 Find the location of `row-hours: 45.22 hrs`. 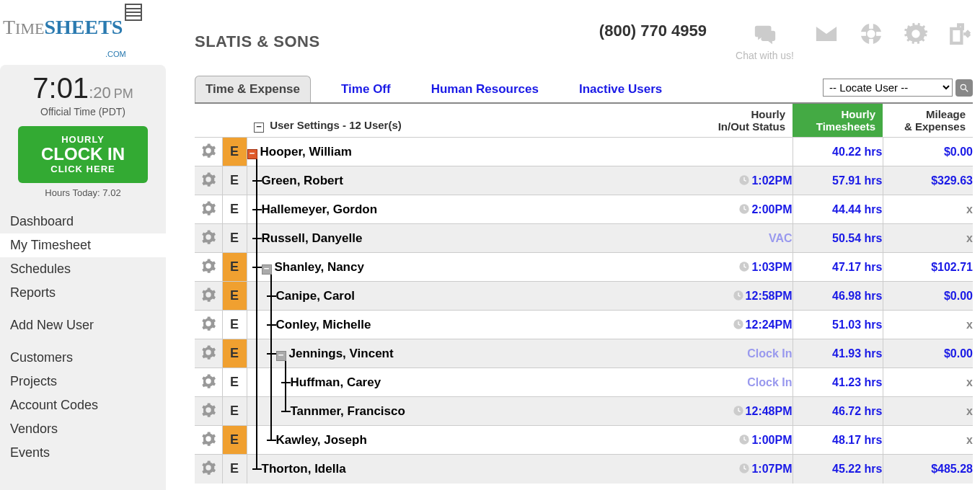

row-hours: 45.22 hrs is located at coordinates (838, 469).